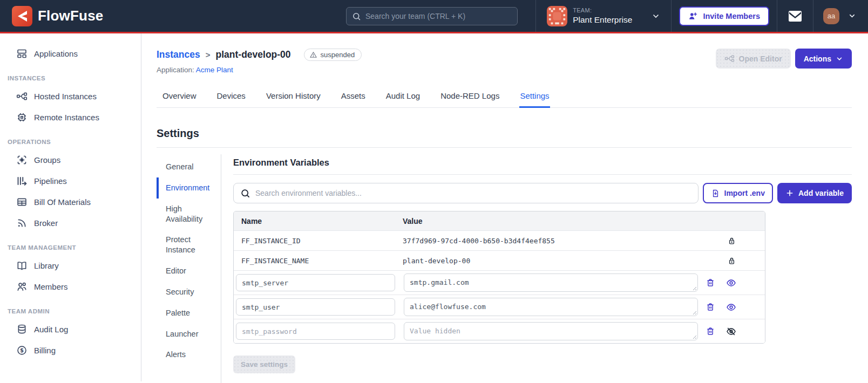  I want to click on save-settings-button: Save settings, so click(265, 365).